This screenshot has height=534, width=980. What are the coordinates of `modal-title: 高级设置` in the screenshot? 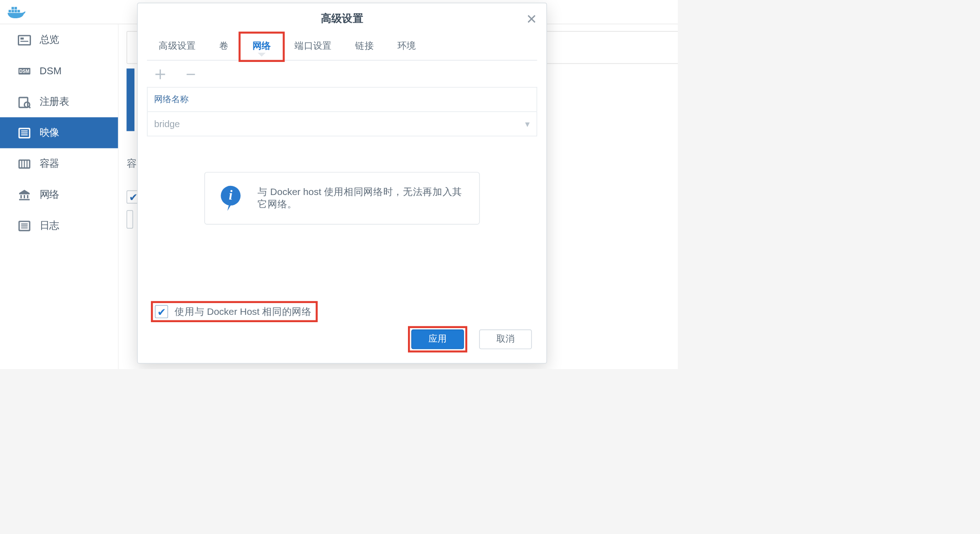 It's located at (342, 18).